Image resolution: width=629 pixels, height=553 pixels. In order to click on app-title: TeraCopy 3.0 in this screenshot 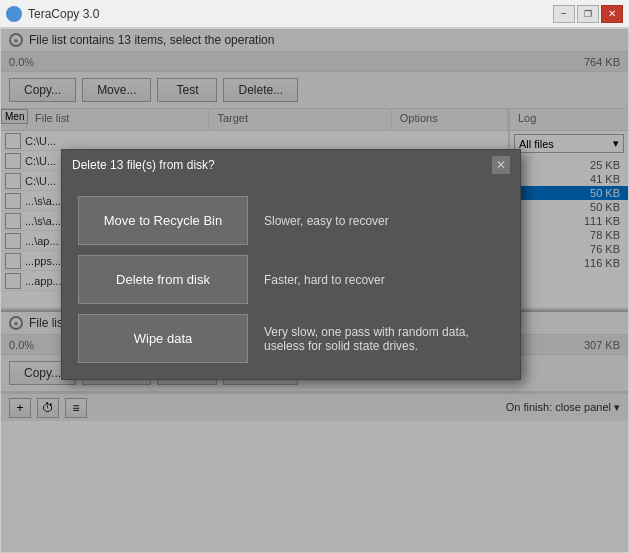, I will do `click(64, 14)`.